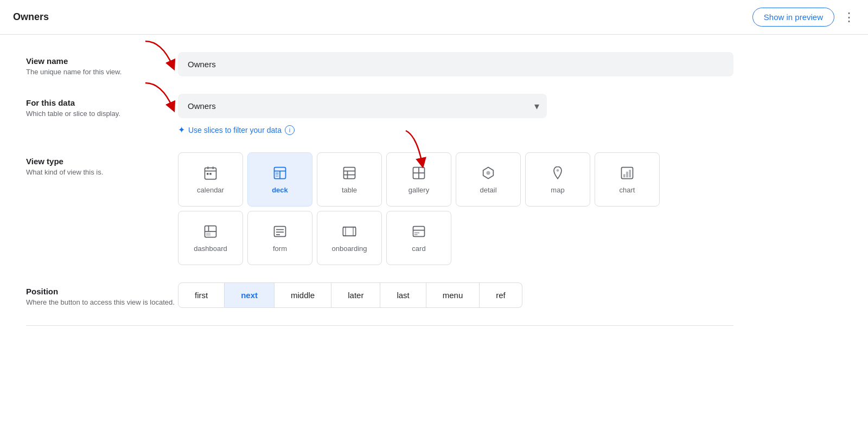 The width and height of the screenshot is (868, 425). Describe the element at coordinates (419, 179) in the screenshot. I see `view-type-gallery: gallery` at that location.